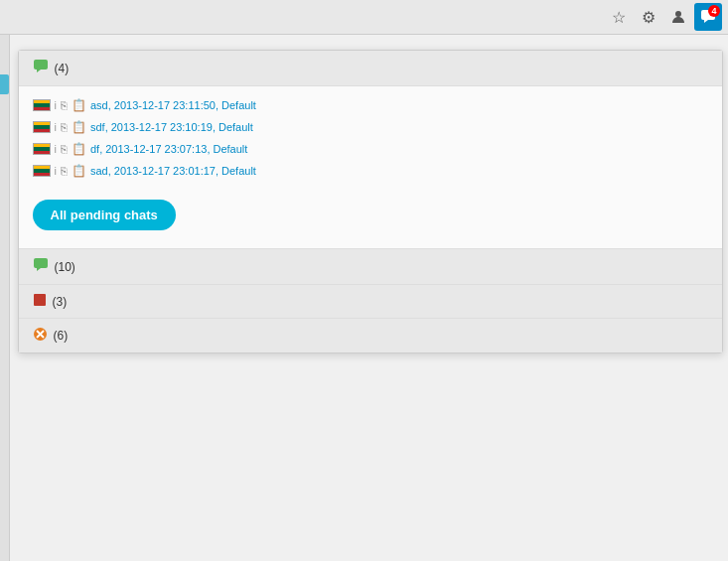 The width and height of the screenshot is (728, 561). Describe the element at coordinates (62, 336) in the screenshot. I see `summary-orange-count: (6)` at that location.